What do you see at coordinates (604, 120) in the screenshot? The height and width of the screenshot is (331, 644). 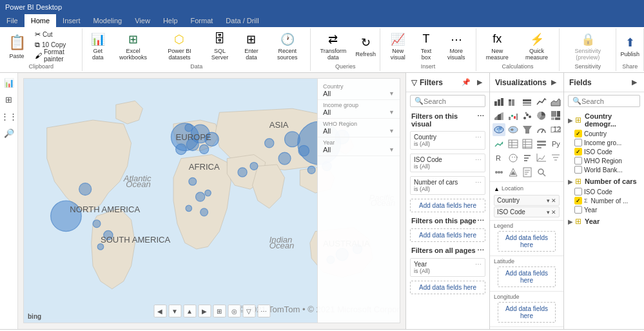 I see `field-group-country-demogr-header: ▶ ⊞ Country demogr...` at bounding box center [604, 120].